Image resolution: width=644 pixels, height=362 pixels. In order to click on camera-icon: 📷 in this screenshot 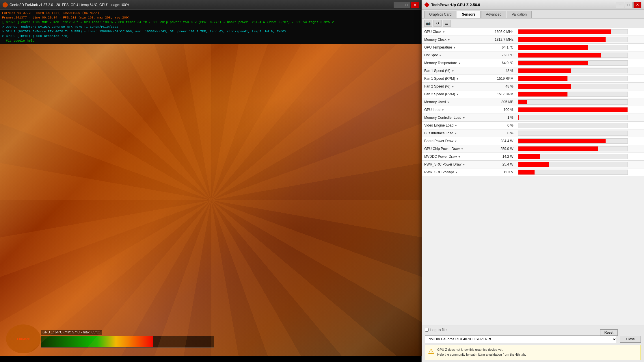, I will do `click(428, 23)`.